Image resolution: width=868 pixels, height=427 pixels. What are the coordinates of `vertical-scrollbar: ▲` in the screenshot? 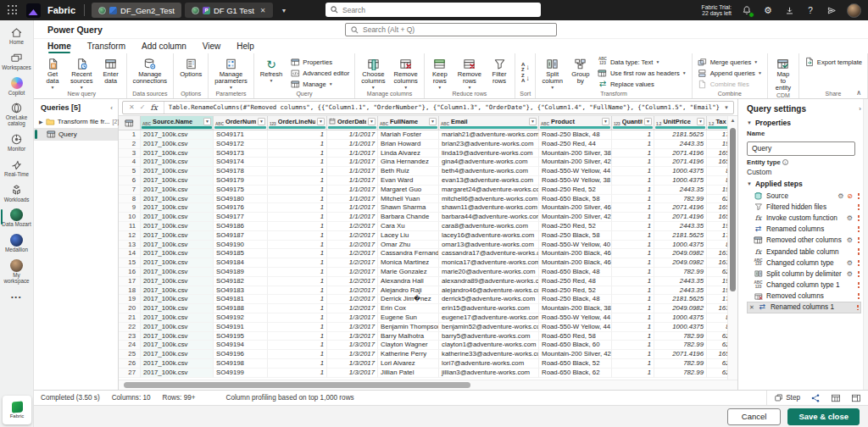 It's located at (732, 247).